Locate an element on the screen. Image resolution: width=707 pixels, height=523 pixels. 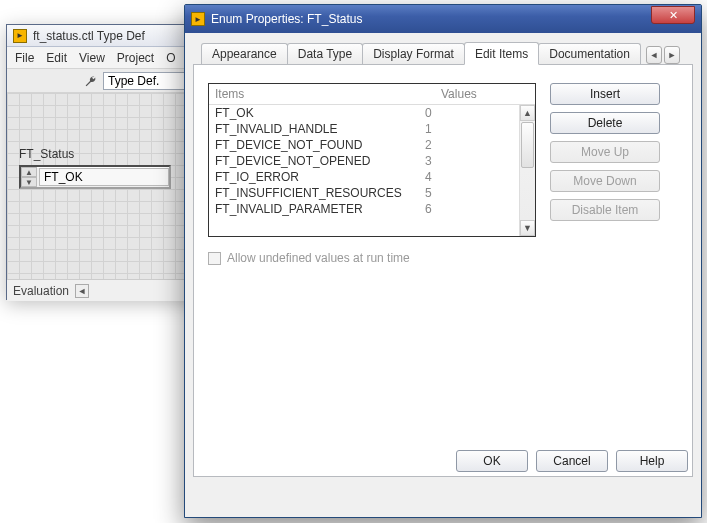
typedef-title: ft_status.ctl Type Def is located at coordinates (89, 36).